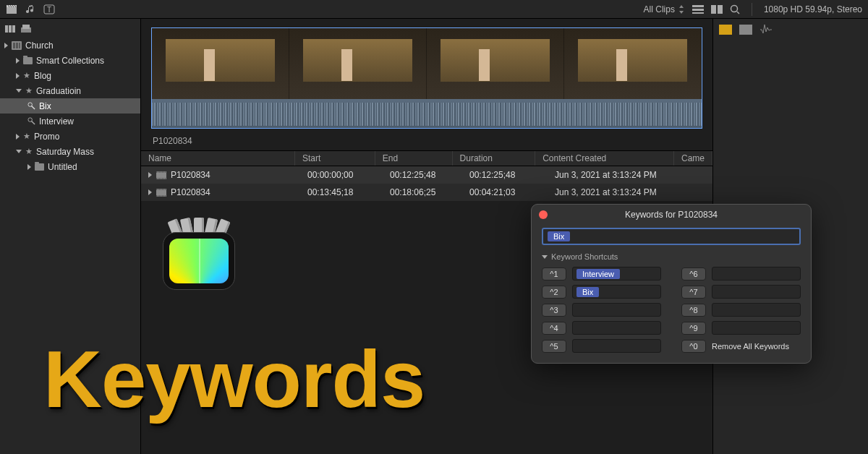  What do you see at coordinates (671, 236) in the screenshot?
I see `keyword-input: Bix` at bounding box center [671, 236].